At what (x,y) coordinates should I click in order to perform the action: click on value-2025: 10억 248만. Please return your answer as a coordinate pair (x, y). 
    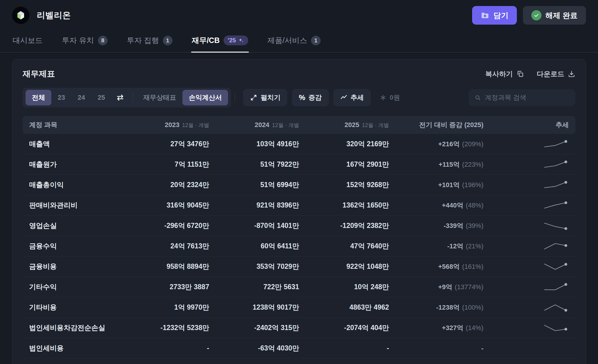
    Looking at the image, I should click on (344, 287).